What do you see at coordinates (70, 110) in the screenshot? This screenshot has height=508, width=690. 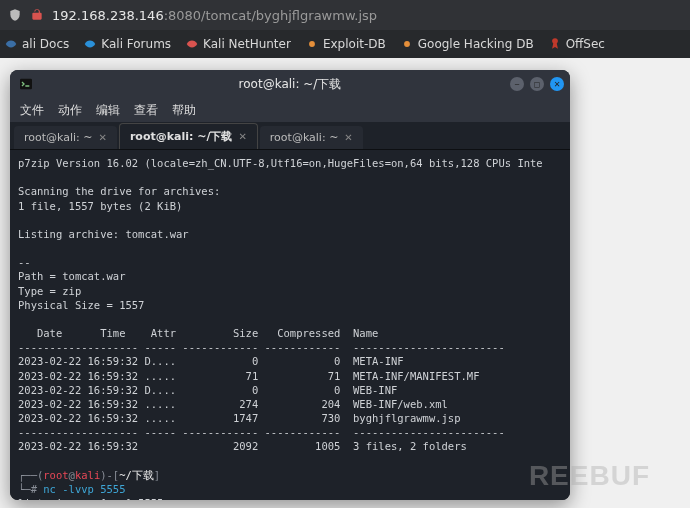 I see `menu-action: 动作` at bounding box center [70, 110].